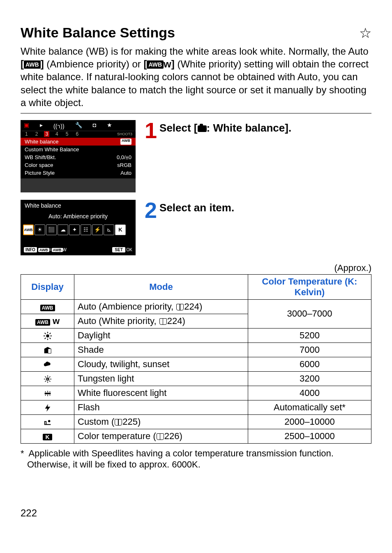 This screenshot has height=553, width=392. I want to click on menu-row-white-balance: White balance AWB, so click(78, 141).